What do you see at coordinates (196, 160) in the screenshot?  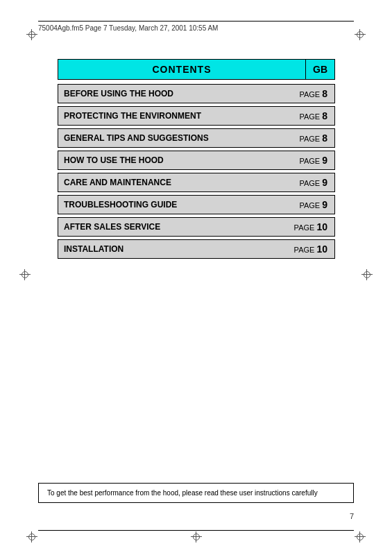 I see `toc-row: HOW TO USE THE HOOD PAGE 9` at bounding box center [196, 160].